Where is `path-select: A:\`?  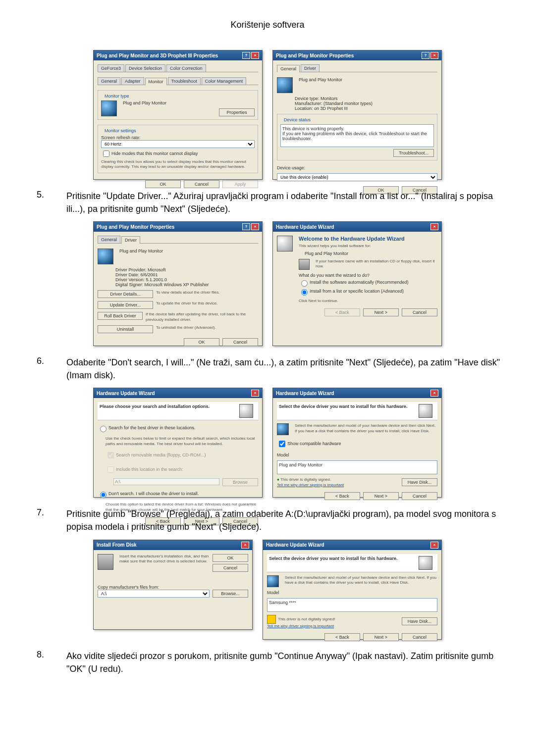
path-select: A:\ is located at coordinates (154, 594).